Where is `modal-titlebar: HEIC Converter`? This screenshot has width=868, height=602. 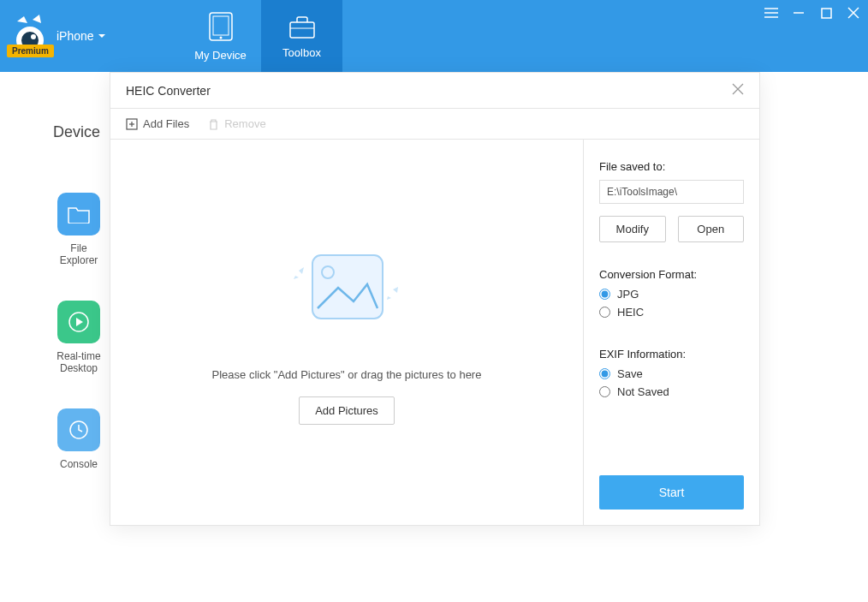
modal-titlebar: HEIC Converter is located at coordinates (435, 91).